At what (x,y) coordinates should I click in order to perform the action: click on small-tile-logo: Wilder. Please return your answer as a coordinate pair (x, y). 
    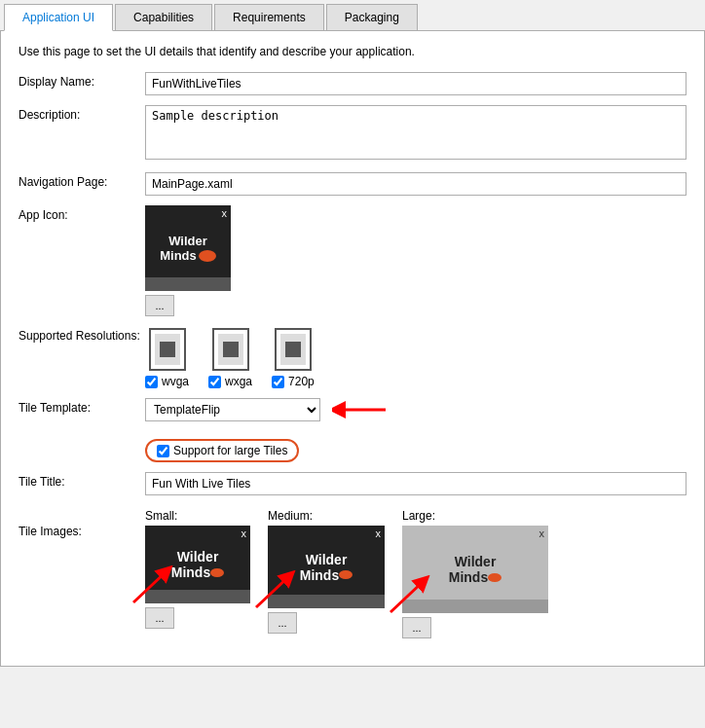
    Looking at the image, I should click on (199, 557).